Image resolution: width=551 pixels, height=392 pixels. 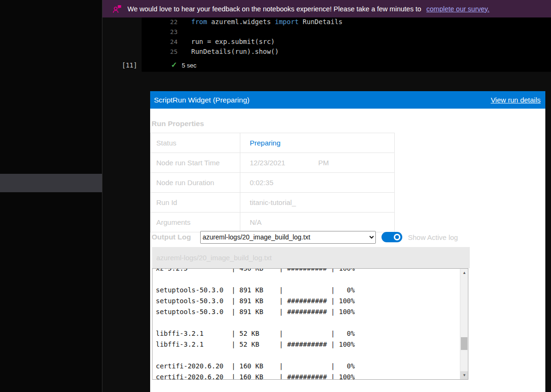 I want to click on code-line: 23, so click(x=347, y=32).